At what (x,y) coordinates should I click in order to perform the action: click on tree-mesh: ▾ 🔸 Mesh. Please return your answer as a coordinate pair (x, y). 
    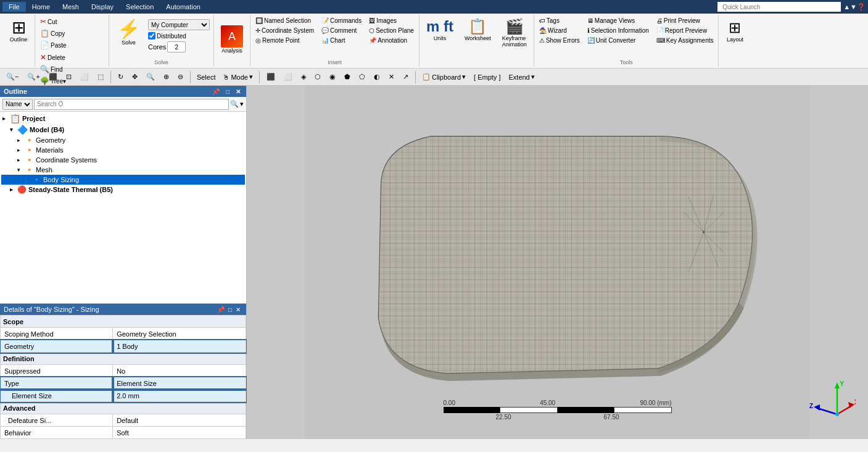
    Looking at the image, I should click on (123, 170).